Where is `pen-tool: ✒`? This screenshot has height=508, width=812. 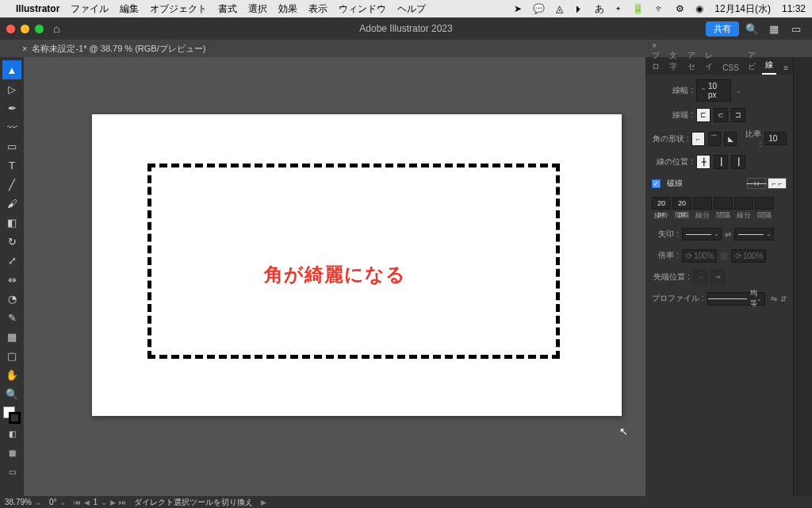
pen-tool: ✒ is located at coordinates (12, 108).